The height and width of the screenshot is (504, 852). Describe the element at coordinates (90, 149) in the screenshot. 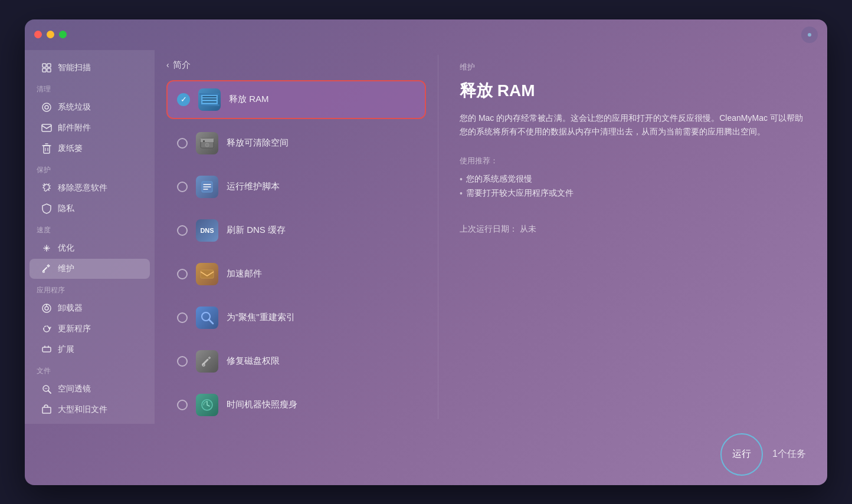

I see `sidebar-item-trash: 废纸篓` at that location.